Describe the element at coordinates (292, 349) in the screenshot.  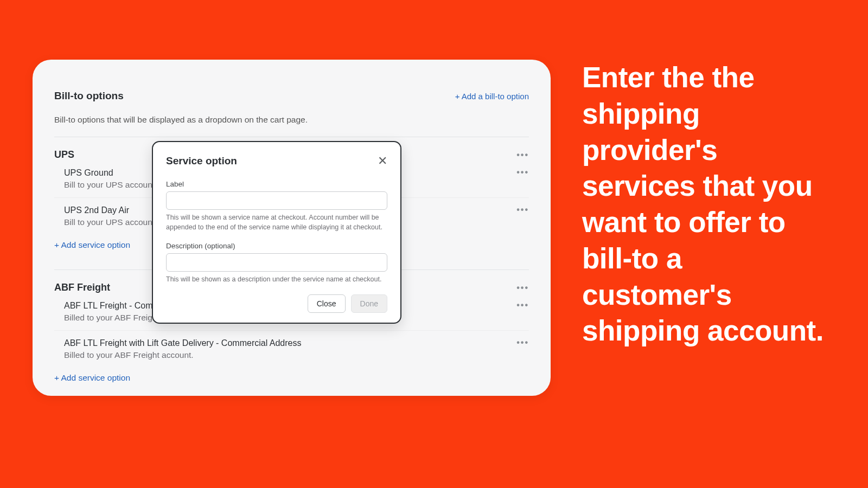
I see `service-option-row: ABF LTL Freight with Lift Gate Delivery …` at that location.